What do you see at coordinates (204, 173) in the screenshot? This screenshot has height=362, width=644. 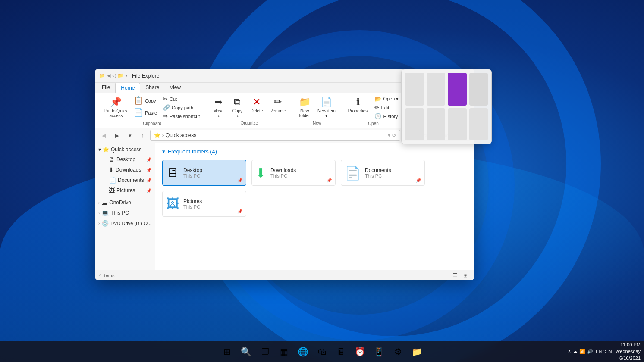 I see `folder-tile-desktop: 🖥 Desktop This PC 📌` at bounding box center [204, 173].